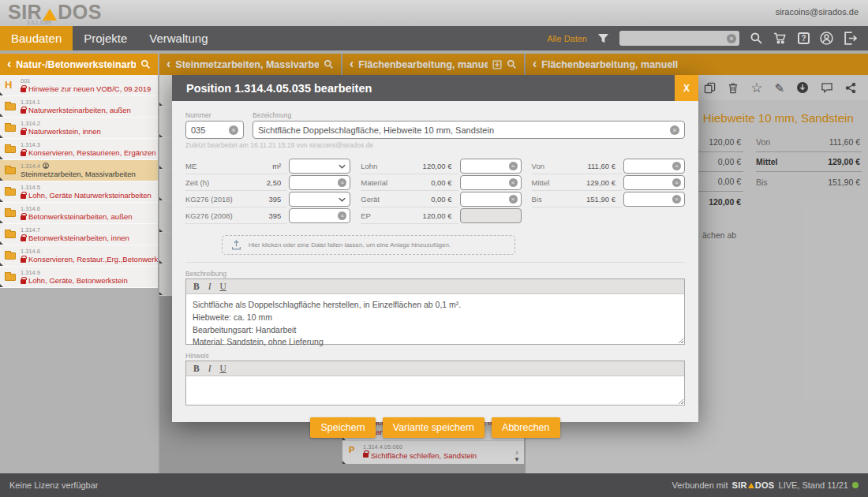 This screenshot has width=868, height=497. What do you see at coordinates (491, 183) in the screenshot?
I see `material-field: ×` at bounding box center [491, 183].